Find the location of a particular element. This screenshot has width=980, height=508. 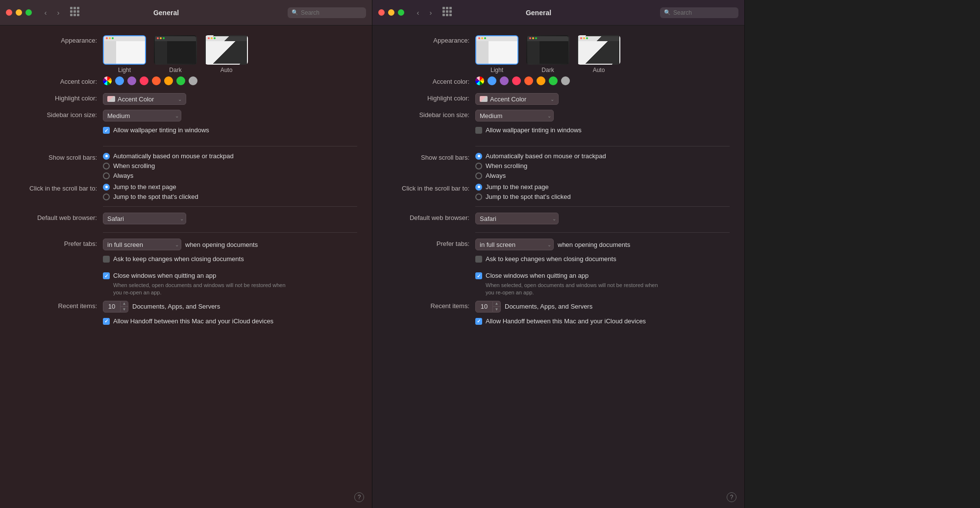

accent-colors is located at coordinates (230, 81).